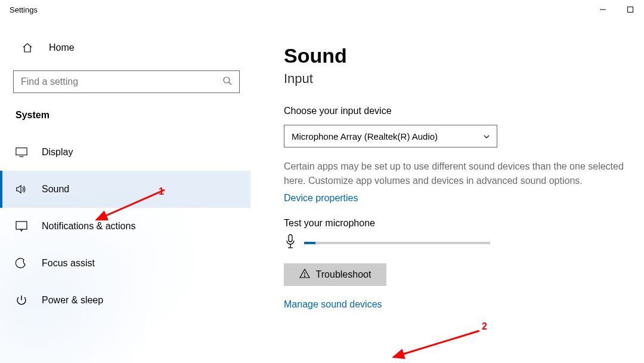  Describe the element at coordinates (21, 226) in the screenshot. I see `notifications-icon` at that location.